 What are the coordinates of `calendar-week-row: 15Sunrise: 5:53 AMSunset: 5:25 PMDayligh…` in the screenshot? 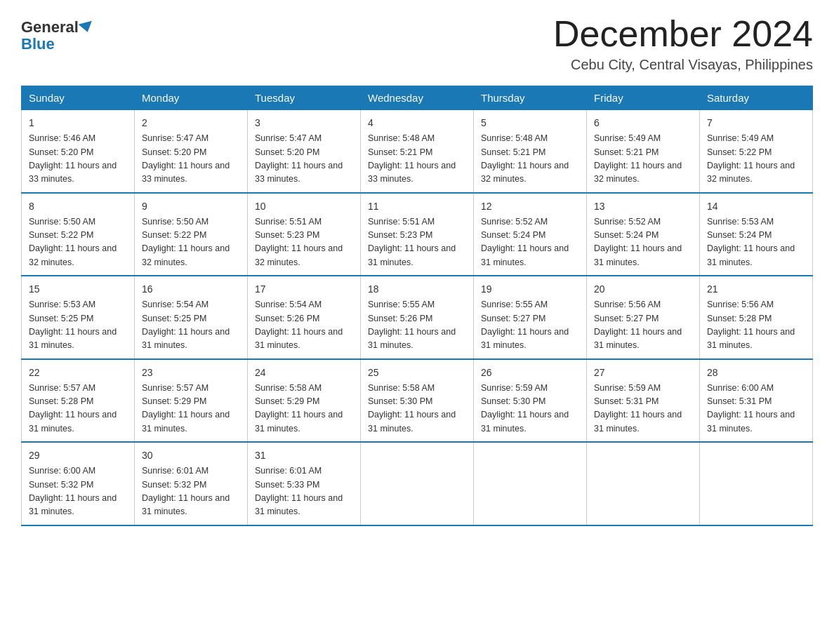 It's located at (417, 317).